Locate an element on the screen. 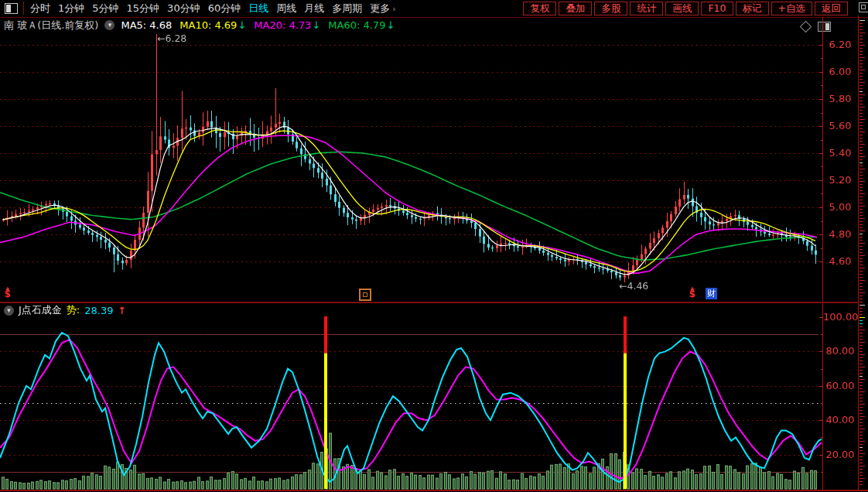  finance-report-marker: 财 is located at coordinates (712, 294).